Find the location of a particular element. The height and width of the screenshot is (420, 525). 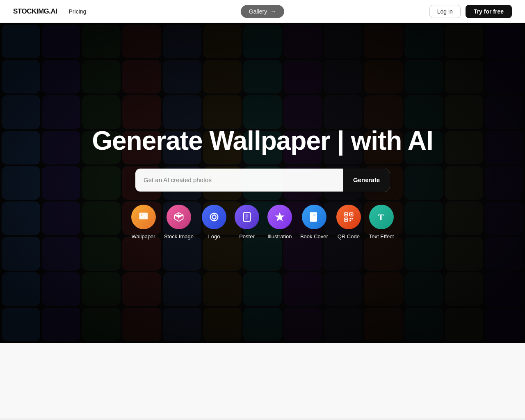

book-cover-icon is located at coordinates (314, 217).